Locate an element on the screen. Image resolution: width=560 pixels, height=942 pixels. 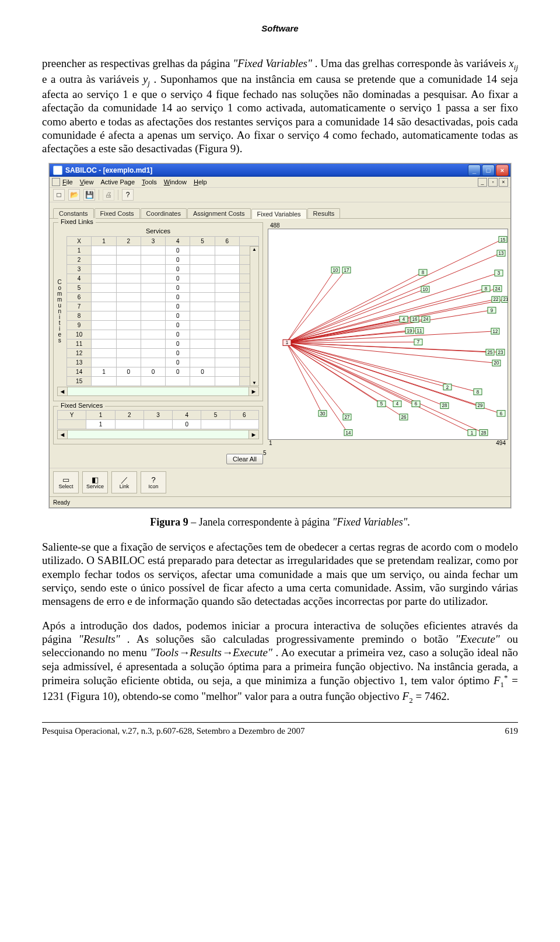
footer-rule is located at coordinates (280, 722).